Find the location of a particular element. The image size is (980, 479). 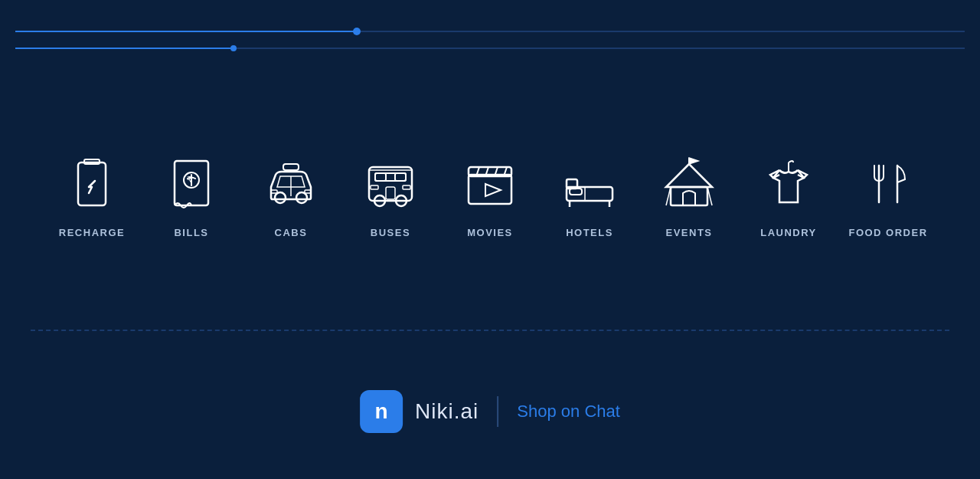

service-movies: MOVIES is located at coordinates (490, 196).